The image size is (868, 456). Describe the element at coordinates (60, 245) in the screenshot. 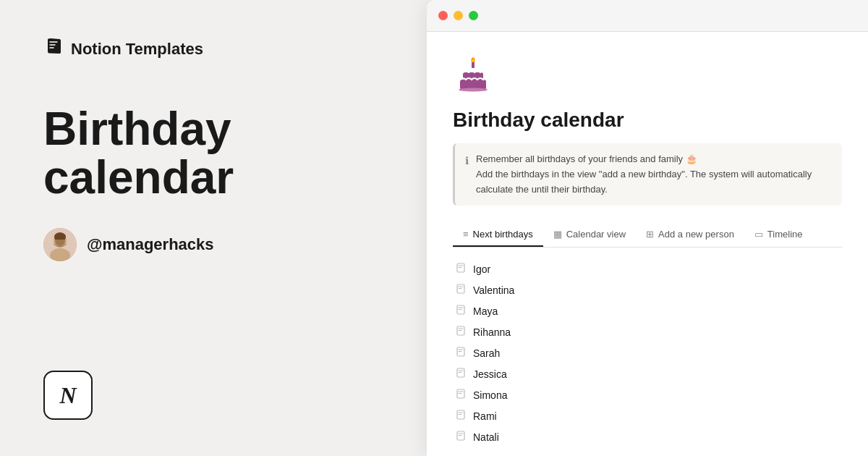

I see `avatar` at that location.